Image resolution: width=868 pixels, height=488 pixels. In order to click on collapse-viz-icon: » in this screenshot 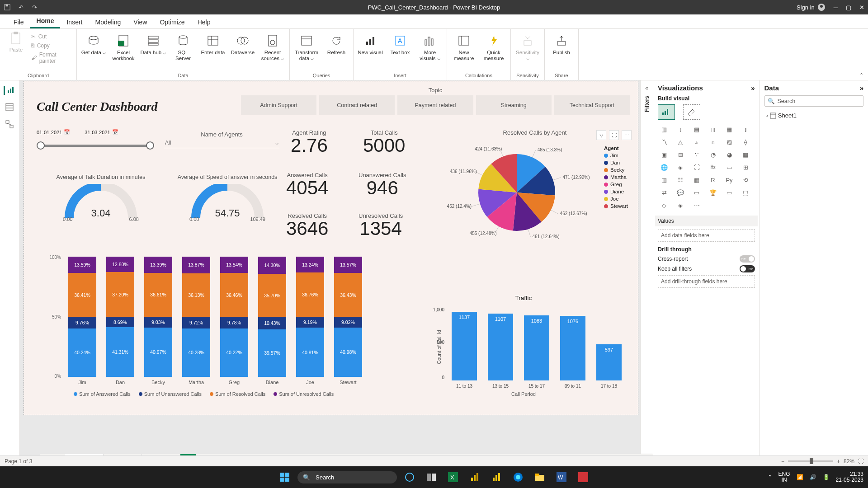, I will do `click(753, 88)`.